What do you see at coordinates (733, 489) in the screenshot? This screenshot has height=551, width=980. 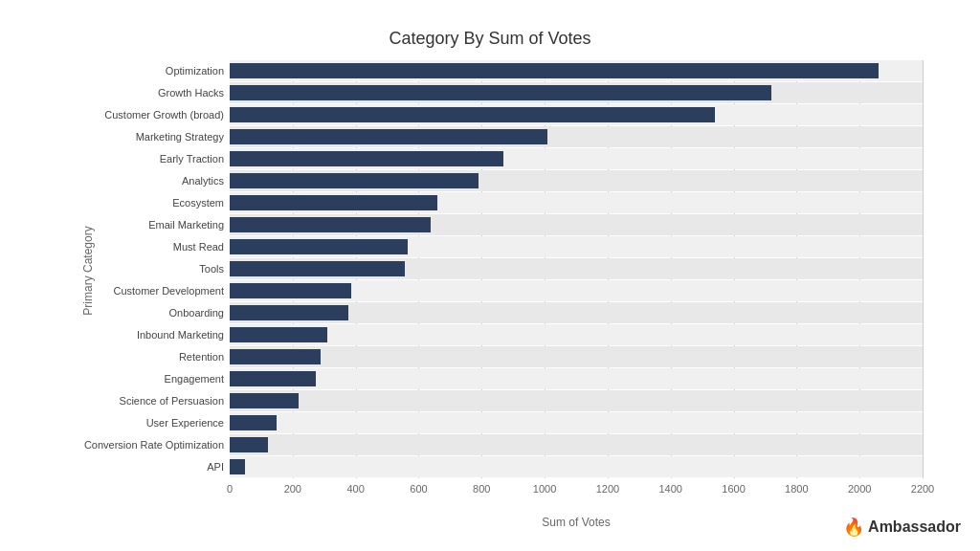 I see `x-tick-label: 1600` at bounding box center [733, 489].